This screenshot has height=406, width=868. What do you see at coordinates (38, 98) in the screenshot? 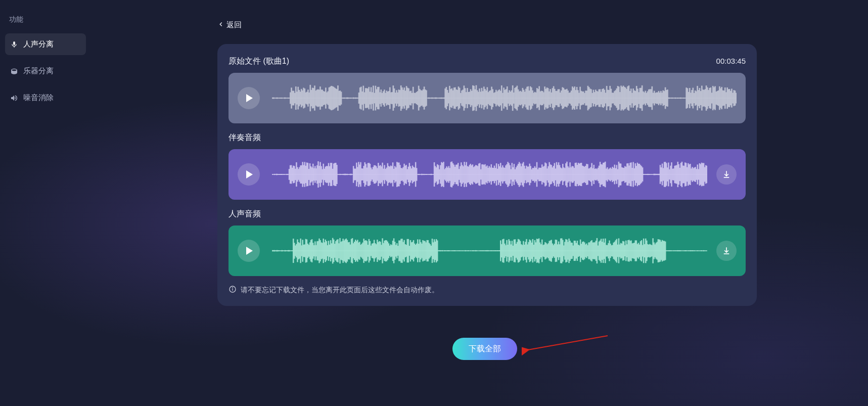
I see `sidebar-item-label: 噪音消除` at bounding box center [38, 98].